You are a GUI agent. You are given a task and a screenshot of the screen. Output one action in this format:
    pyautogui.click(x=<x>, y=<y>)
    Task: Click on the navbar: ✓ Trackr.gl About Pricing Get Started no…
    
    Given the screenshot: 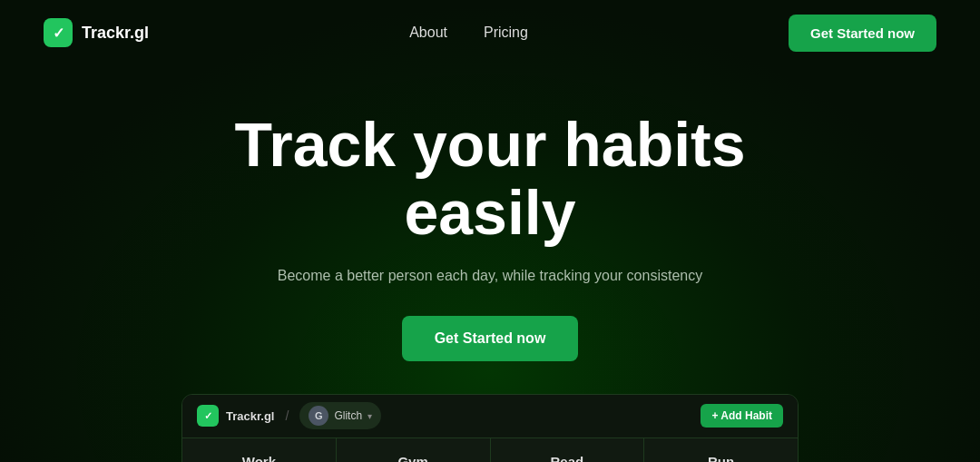 What is the action you would take?
    pyautogui.click(x=490, y=33)
    